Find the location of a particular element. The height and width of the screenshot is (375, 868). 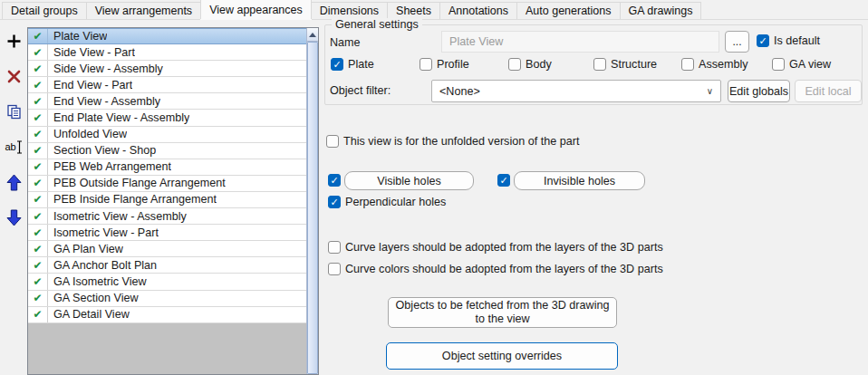

object-filter-label: Object filter: is located at coordinates (361, 91).